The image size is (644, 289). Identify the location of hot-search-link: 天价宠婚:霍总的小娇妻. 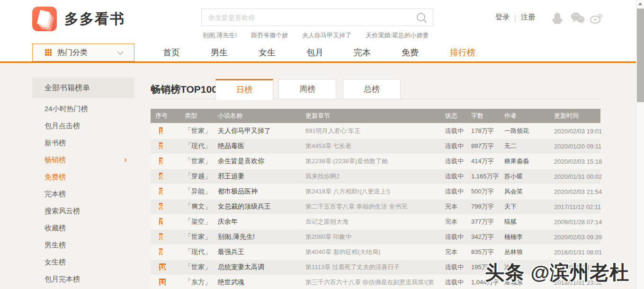
(397, 35).